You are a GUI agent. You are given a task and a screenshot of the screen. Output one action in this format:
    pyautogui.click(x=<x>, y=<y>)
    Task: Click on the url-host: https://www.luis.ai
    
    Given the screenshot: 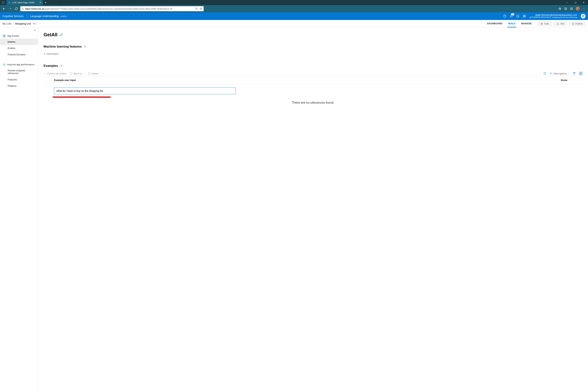 What is the action you would take?
    pyautogui.click(x=34, y=9)
    